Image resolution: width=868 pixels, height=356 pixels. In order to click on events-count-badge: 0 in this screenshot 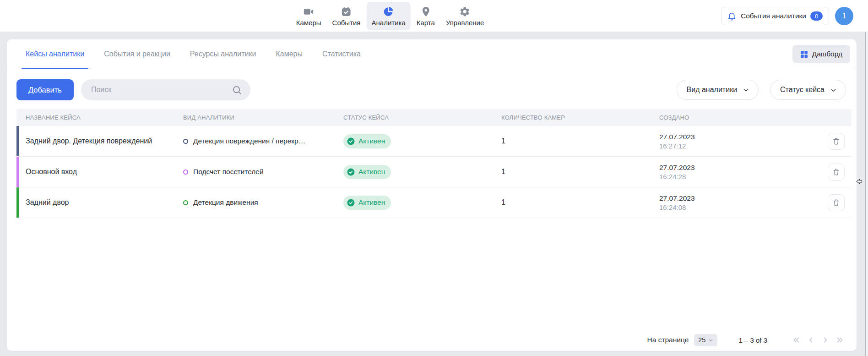, I will do `click(817, 16)`.